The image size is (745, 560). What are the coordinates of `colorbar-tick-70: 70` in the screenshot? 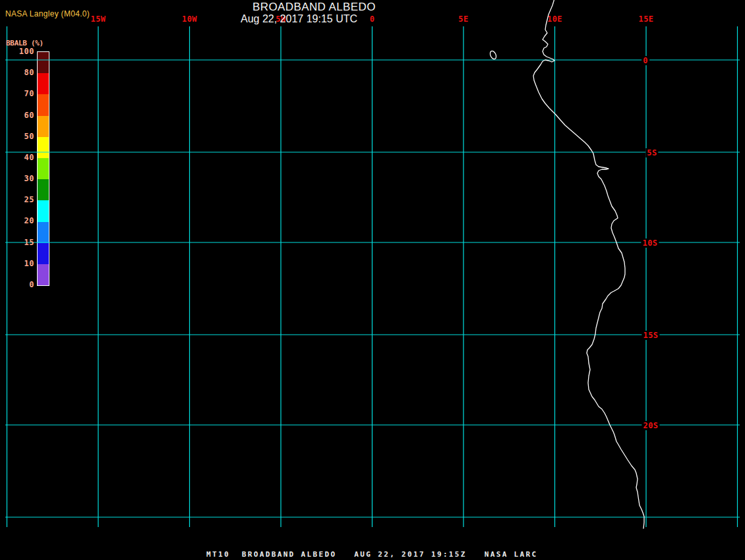 It's located at (17, 94).